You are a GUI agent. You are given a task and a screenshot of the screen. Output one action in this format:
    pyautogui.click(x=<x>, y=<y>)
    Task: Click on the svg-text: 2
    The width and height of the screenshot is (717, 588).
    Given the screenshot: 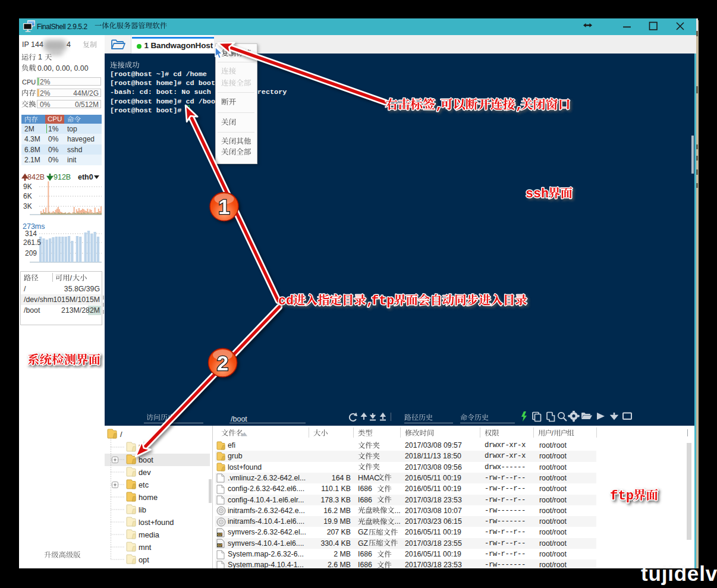 What is the action you would take?
    pyautogui.click(x=222, y=363)
    